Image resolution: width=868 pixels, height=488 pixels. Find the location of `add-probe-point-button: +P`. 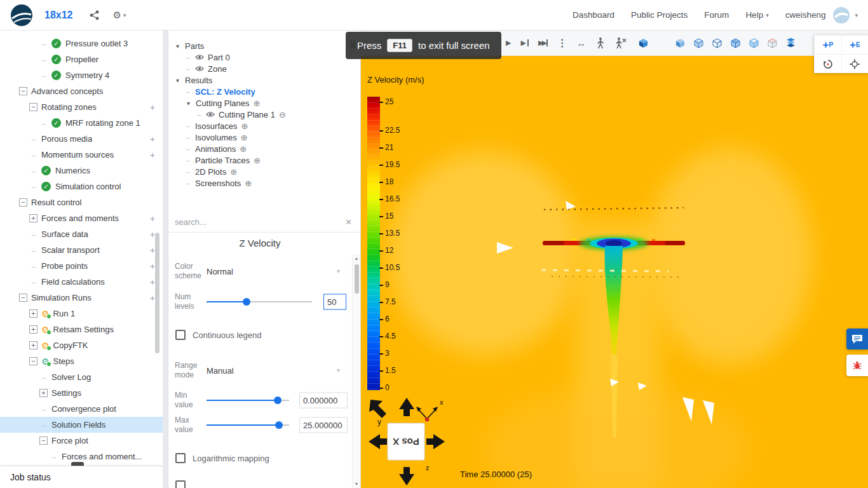

add-probe-point-button: +P is located at coordinates (827, 44).